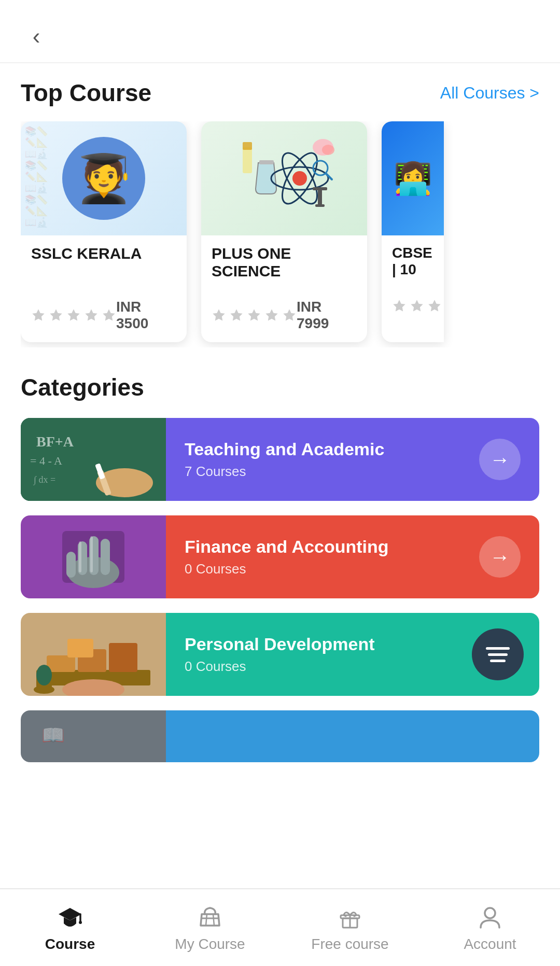  Describe the element at coordinates (498, 654) in the screenshot. I see `filter-button` at that location.